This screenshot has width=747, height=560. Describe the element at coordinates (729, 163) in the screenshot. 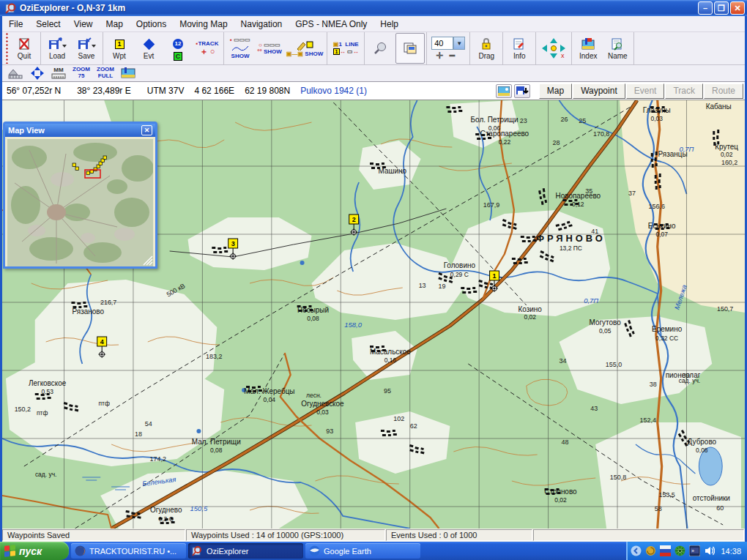

I see `map-label: 160,2` at that location.